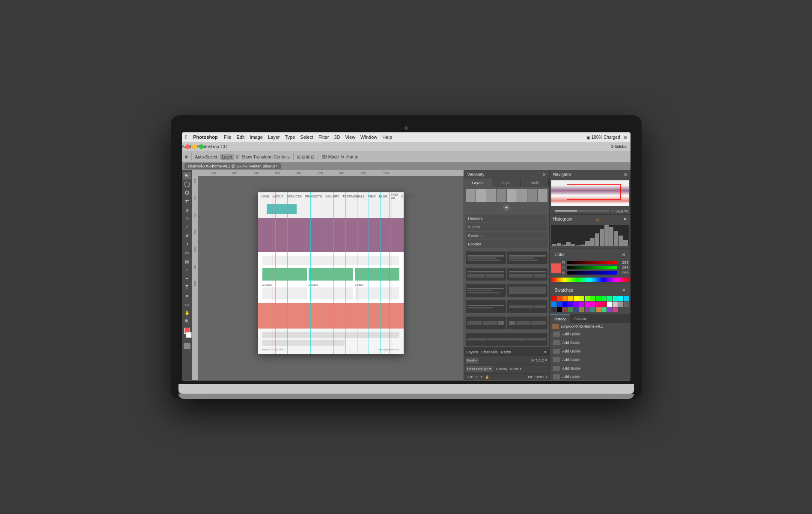 Image resolution: width=812 pixels, height=514 pixels. Describe the element at coordinates (556, 268) in the screenshot. I see `color-swatch-main` at that location.